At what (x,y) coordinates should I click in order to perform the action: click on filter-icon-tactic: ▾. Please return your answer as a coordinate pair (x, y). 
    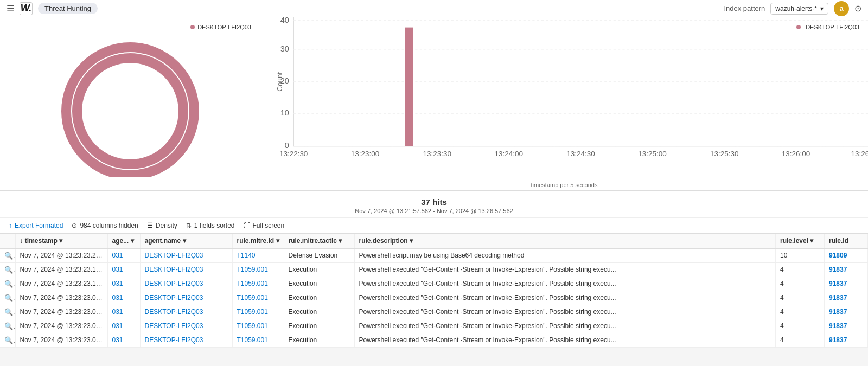
    Looking at the image, I should click on (340, 241).